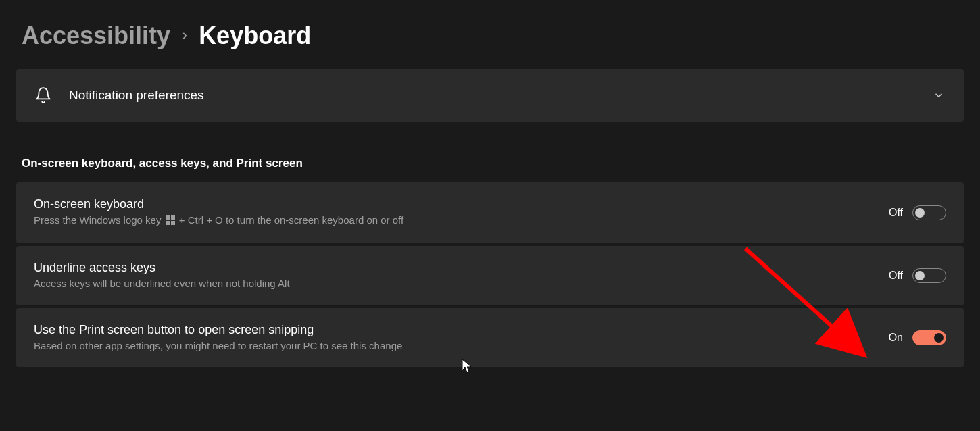  Describe the element at coordinates (939, 95) in the screenshot. I see `chevron-down-icon` at that location.